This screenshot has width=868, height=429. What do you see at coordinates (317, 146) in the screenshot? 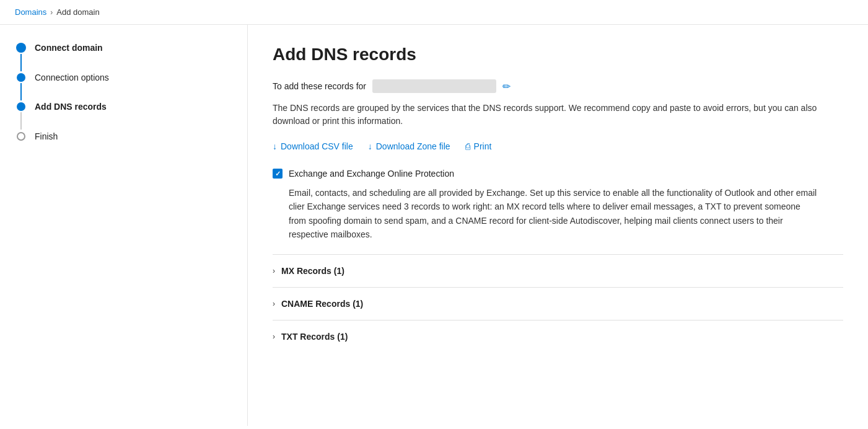
I see `download-csv-label: Download CSV file` at bounding box center [317, 146].